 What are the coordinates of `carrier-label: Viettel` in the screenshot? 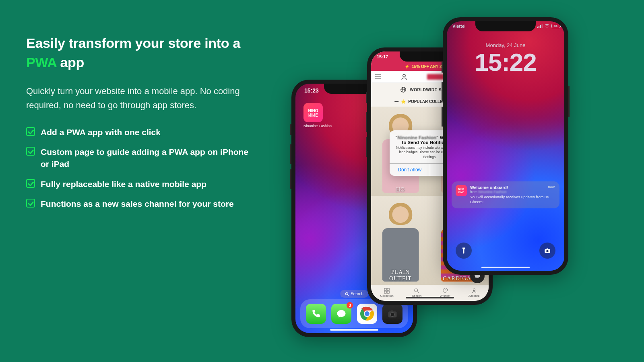 It's located at (459, 26).